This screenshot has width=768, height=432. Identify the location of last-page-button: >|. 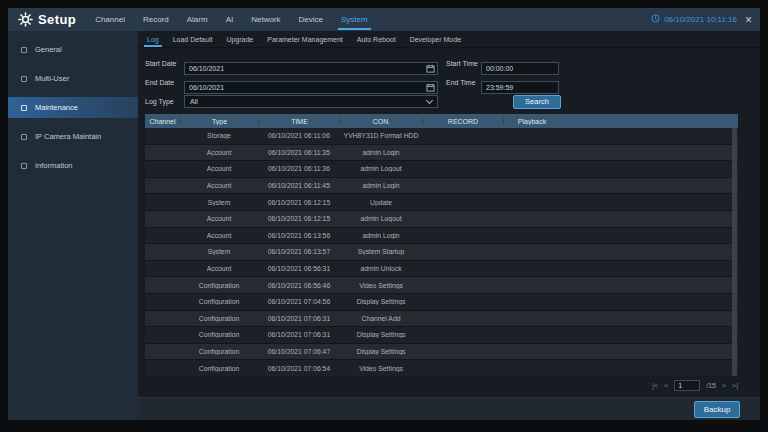
(735, 386).